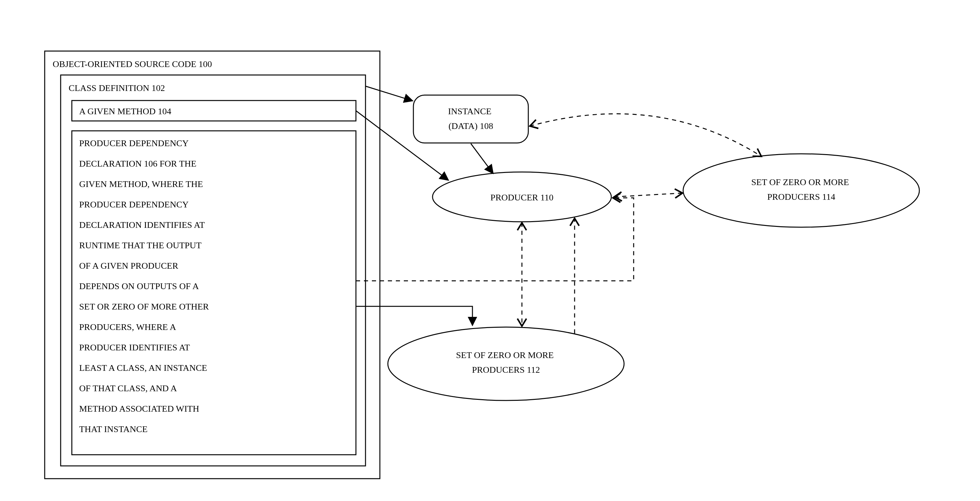 This screenshot has width=980, height=501. Describe the element at coordinates (140, 245) in the screenshot. I see `pd-line-5: RUNTIME THAT THE OUTPUT` at that location.